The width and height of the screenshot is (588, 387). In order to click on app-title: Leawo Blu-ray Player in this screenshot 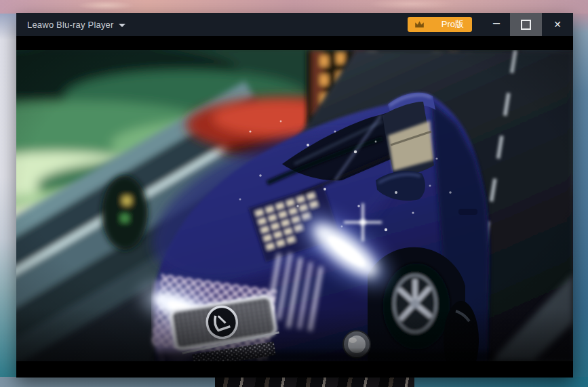, I will do `click(71, 24)`.